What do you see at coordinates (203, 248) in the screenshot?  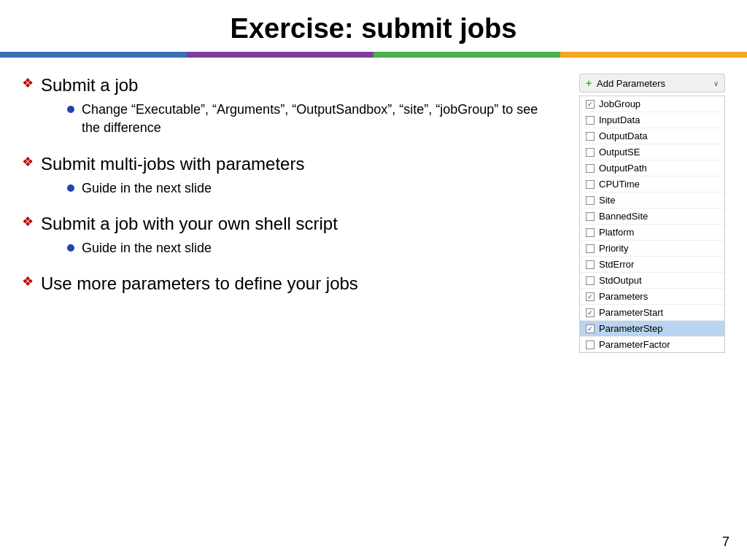 I see `sub-bullet-3-1: Guide in the next slide` at bounding box center [203, 248].